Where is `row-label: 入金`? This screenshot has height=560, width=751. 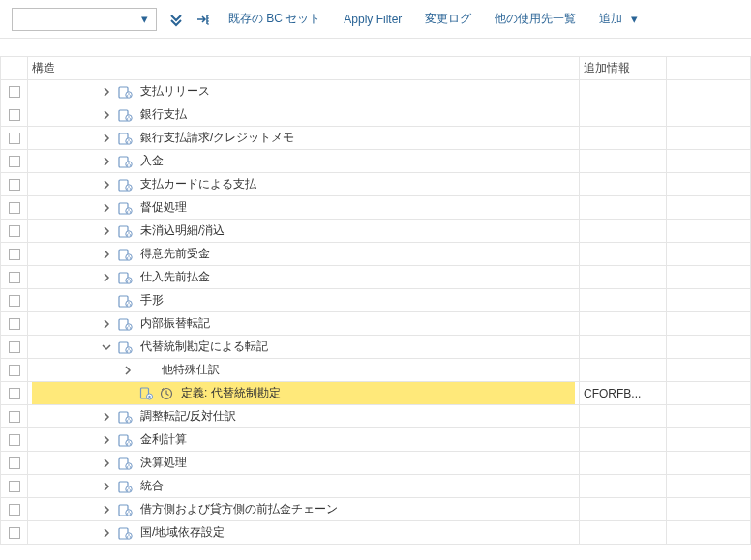
row-label: 入金 is located at coordinates (150, 161).